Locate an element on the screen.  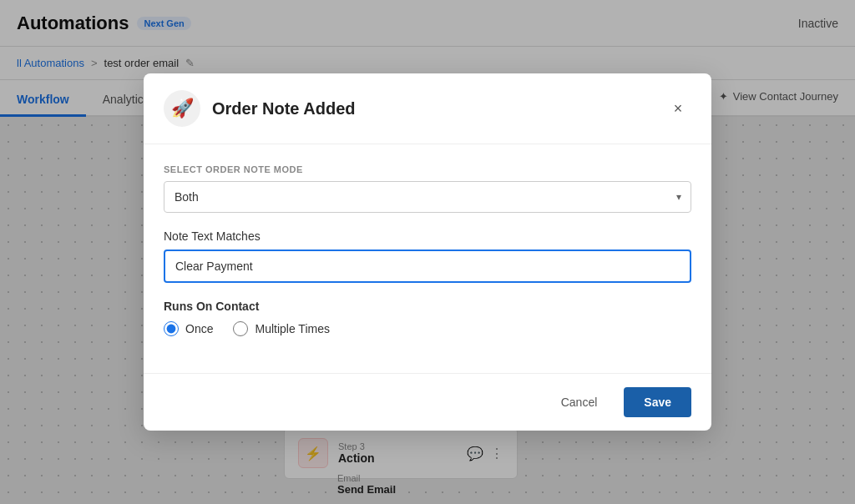
radio-group: Once Multiple Times is located at coordinates (428, 329).